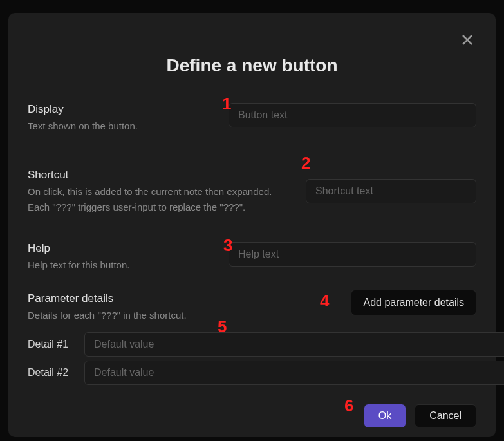  I want to click on table-row: Detail #2, so click(252, 373).